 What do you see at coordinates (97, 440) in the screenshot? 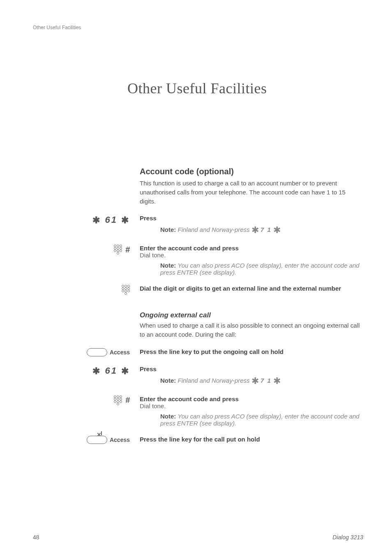
I see `line-key-flash-icon` at bounding box center [97, 440].